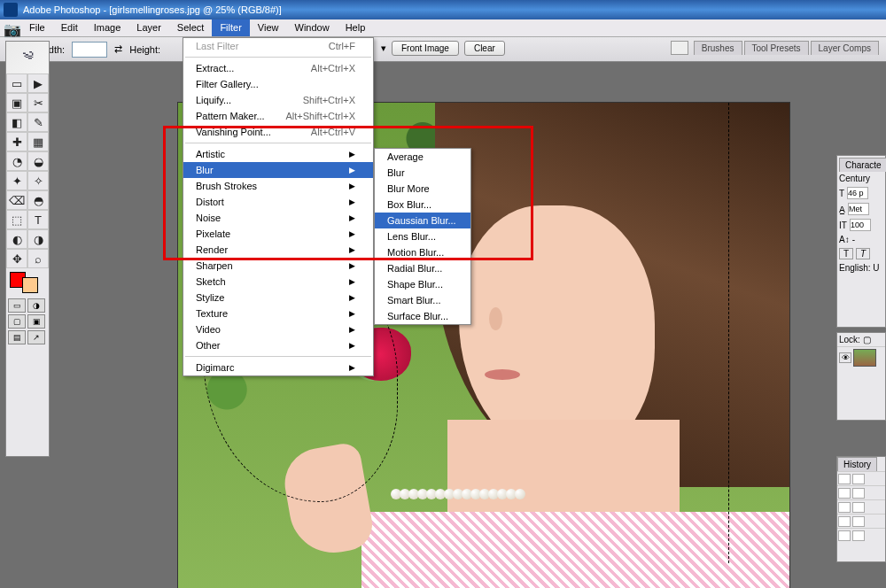 The height and width of the screenshot is (588, 886). What do you see at coordinates (17, 200) in the screenshot?
I see `tool-12: ⌫` at bounding box center [17, 200].